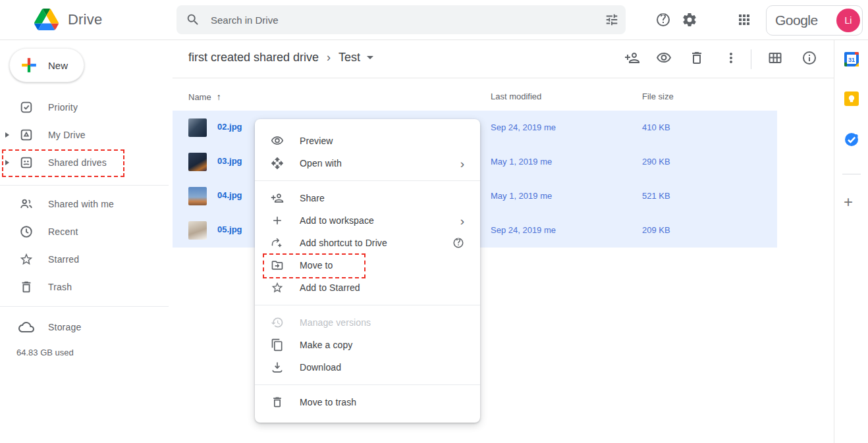 Image resolution: width=868 pixels, height=443 pixels. Describe the element at coordinates (367, 402) in the screenshot. I see `menu-item-move-to-trash: Move to trash` at that location.